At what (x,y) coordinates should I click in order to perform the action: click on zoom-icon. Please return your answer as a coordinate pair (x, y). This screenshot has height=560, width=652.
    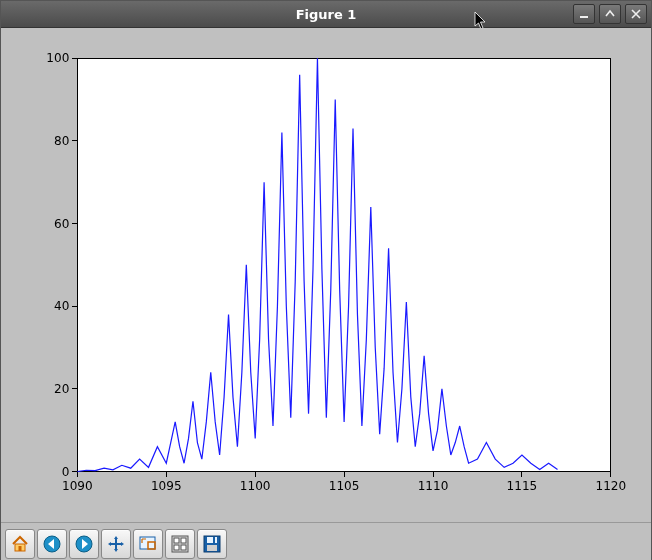
    Looking at the image, I should click on (148, 544).